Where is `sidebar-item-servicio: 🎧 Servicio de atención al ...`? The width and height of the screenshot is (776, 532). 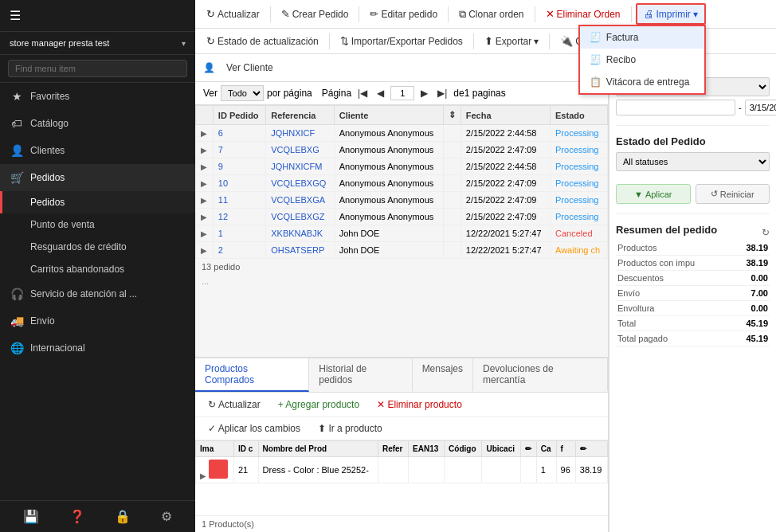 sidebar-item-servicio: 🎧 Servicio de atención al ... is located at coordinates (97, 294).